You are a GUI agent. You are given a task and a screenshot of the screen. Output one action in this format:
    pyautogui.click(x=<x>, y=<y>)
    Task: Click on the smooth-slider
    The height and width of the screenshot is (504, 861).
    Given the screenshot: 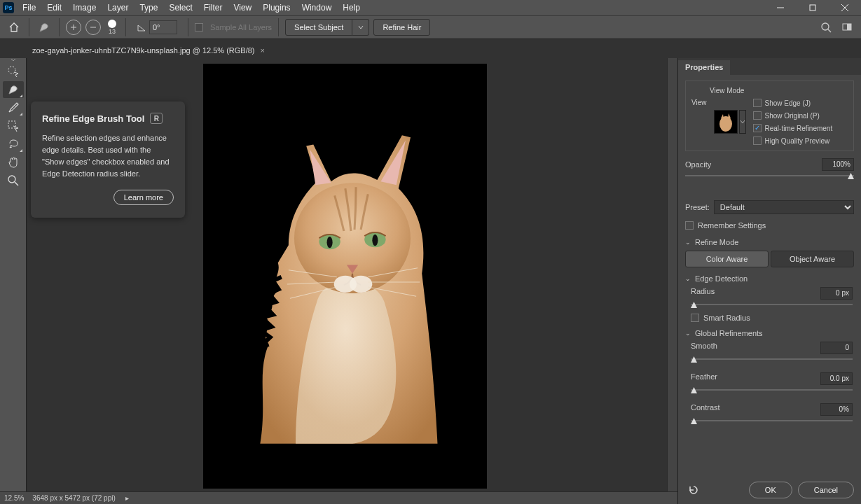 What is the action you would take?
    pyautogui.click(x=772, y=359)
    